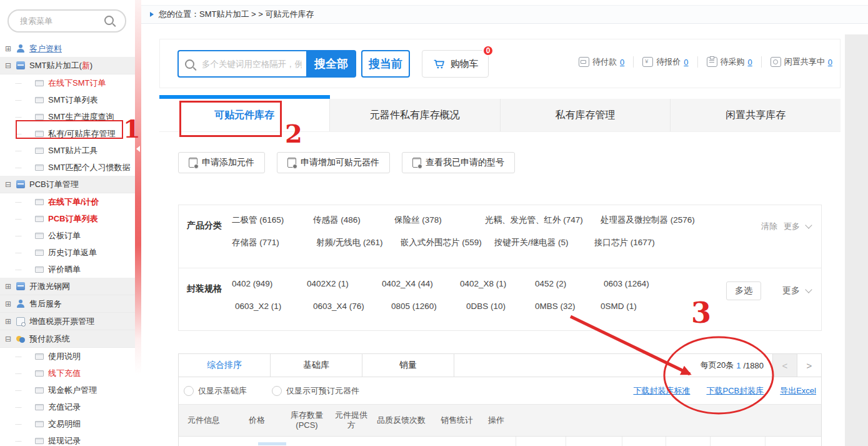  Describe the element at coordinates (447, 243) in the screenshot. I see `category-option: 嵌入式外围芯片 (559)` at that location.